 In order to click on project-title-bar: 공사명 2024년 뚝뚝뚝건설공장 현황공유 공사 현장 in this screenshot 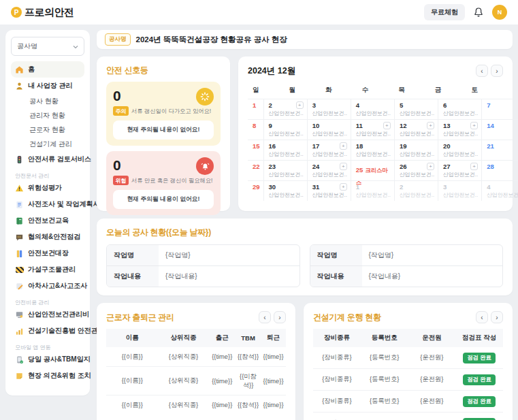, I will do `click(305, 39)`.